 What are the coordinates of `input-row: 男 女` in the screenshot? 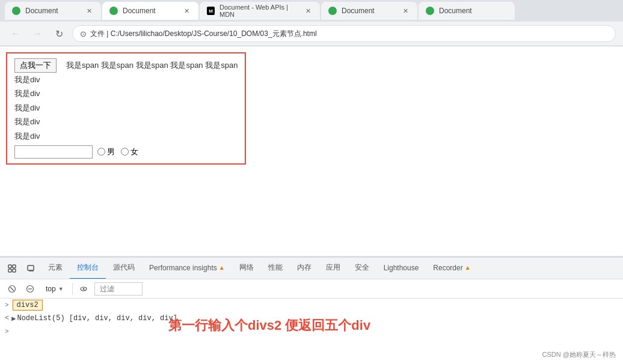 It's located at (126, 152).